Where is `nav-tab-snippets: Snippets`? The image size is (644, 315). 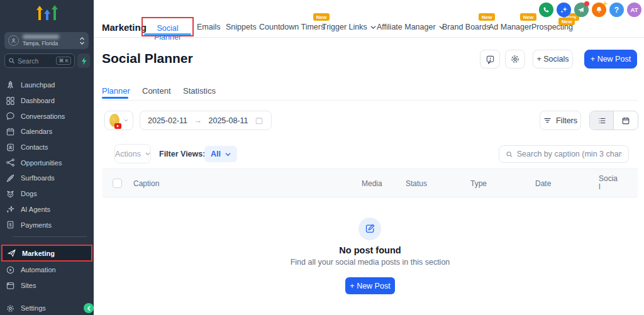
nav-tab-snippets: Snippets is located at coordinates (242, 27).